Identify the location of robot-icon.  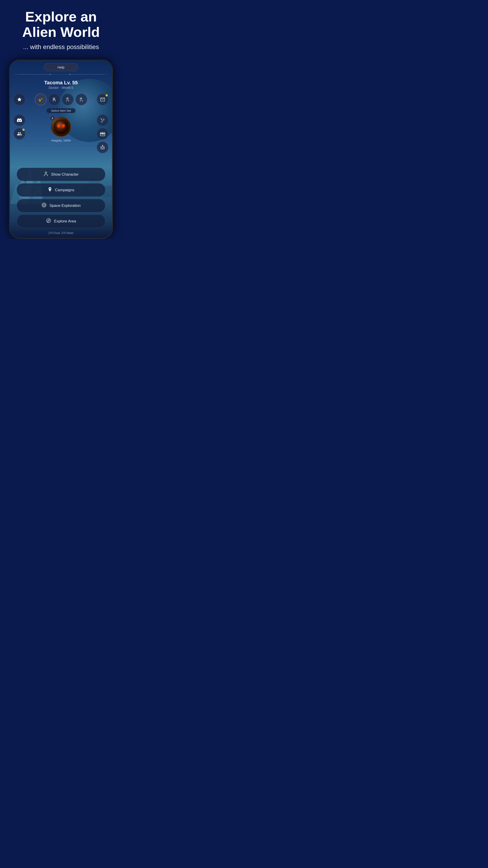
(102, 148).